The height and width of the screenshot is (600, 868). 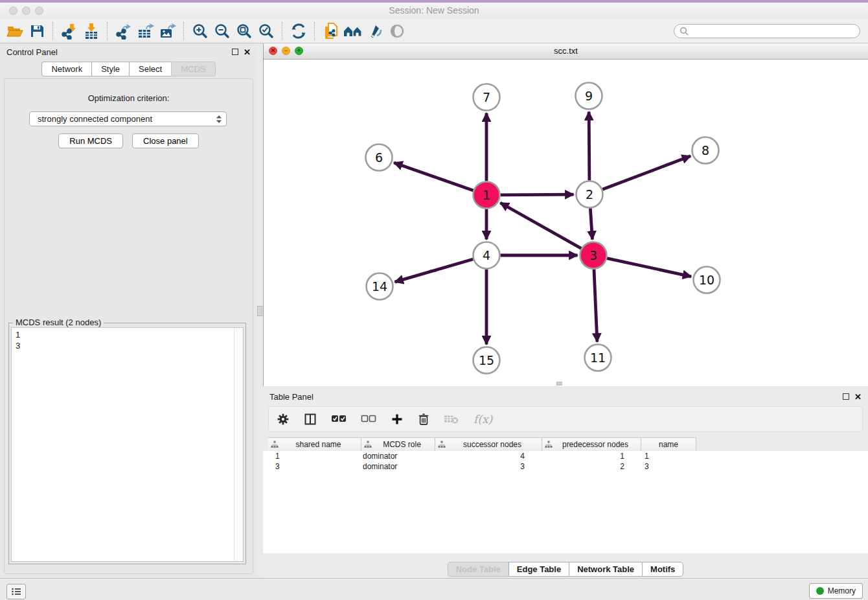 I want to click on delete-column-button, so click(x=424, y=419).